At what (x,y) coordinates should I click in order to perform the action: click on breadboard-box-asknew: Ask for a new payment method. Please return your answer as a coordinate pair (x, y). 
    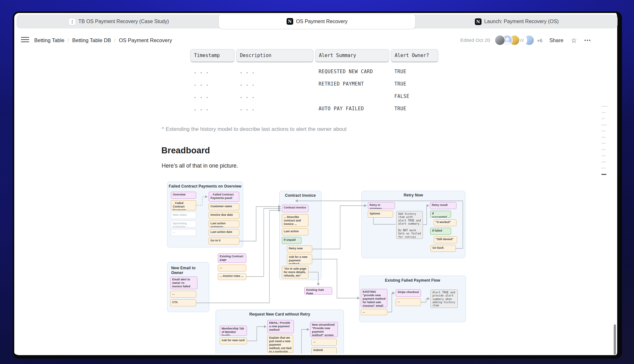
    Looking at the image, I should click on (300, 259).